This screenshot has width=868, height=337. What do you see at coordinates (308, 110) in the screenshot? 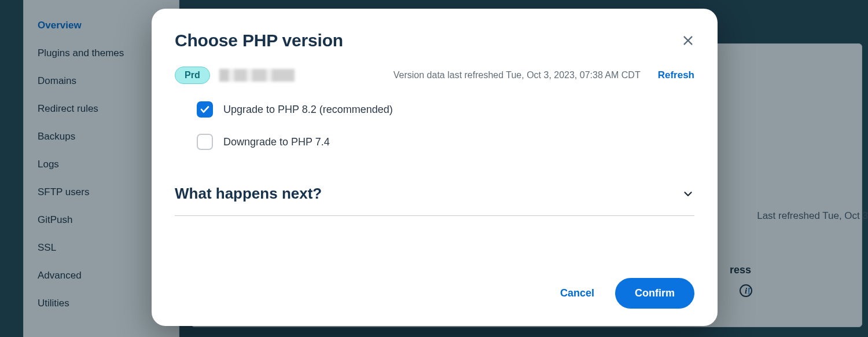
I see `option-label: Upgrade to PHP 8.2 (recommended)` at bounding box center [308, 110].